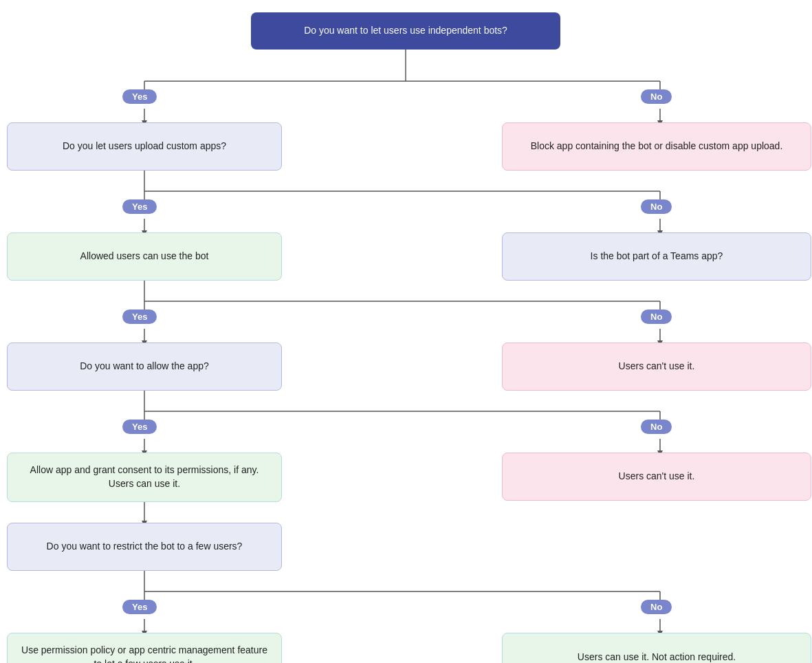 The width and height of the screenshot is (812, 663). I want to click on node-n7: Allow app and grant consent to its permi…, so click(144, 477).